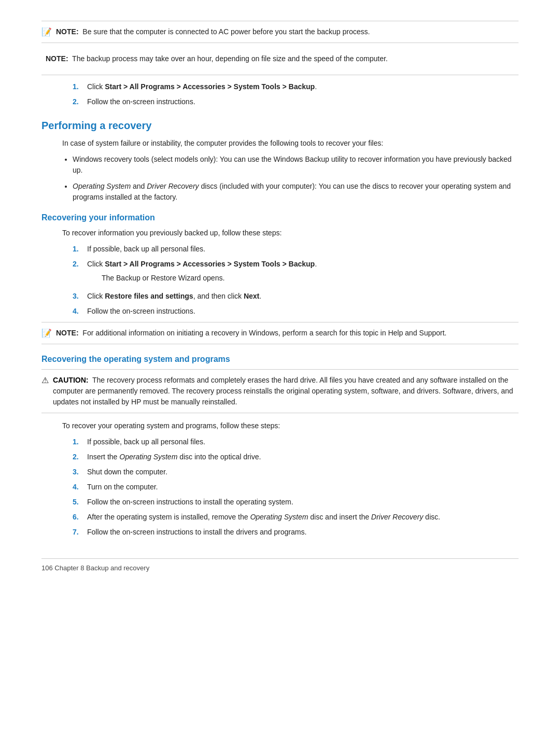 This screenshot has width=560, height=745. What do you see at coordinates (290, 94) in the screenshot?
I see `pre-steps-list: 1. Click Start > All Programs > Accessor…` at bounding box center [290, 94].